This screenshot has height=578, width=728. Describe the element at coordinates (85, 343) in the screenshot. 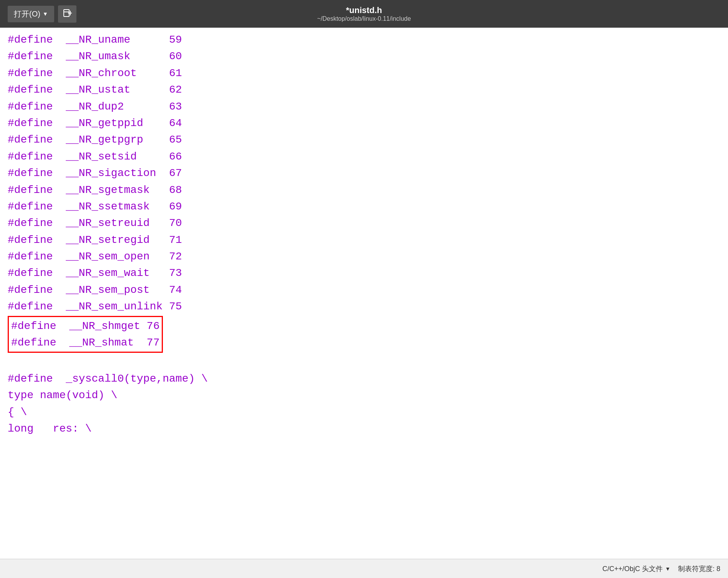

I see `highlighted-code-line: #define __NR_shmat 77` at that location.